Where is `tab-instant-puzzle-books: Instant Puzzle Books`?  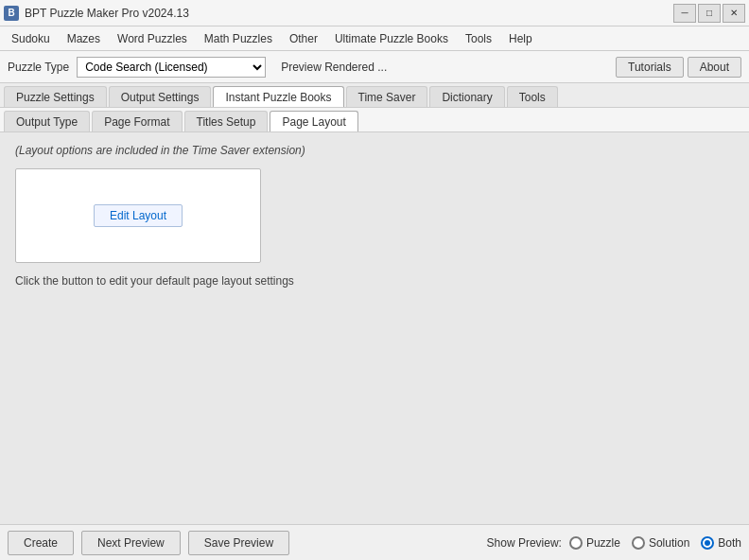 tab-instant-puzzle-books: Instant Puzzle Books is located at coordinates (278, 96).